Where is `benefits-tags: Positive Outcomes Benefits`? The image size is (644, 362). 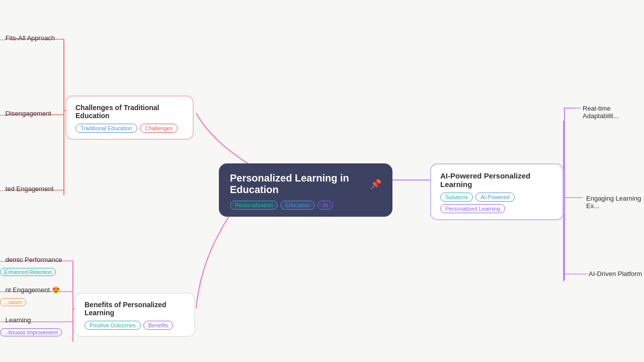 benefits-tags: Positive Outcomes Benefits is located at coordinates (135, 325).